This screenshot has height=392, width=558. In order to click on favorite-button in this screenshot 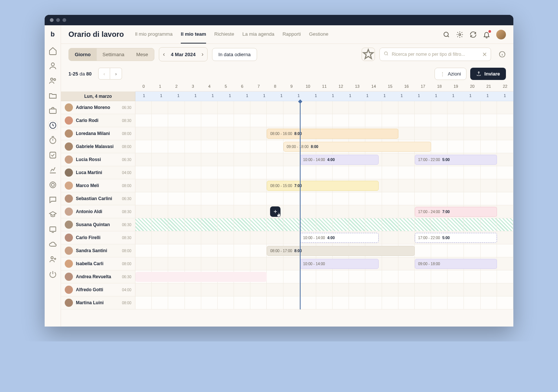, I will do `click(368, 54)`.